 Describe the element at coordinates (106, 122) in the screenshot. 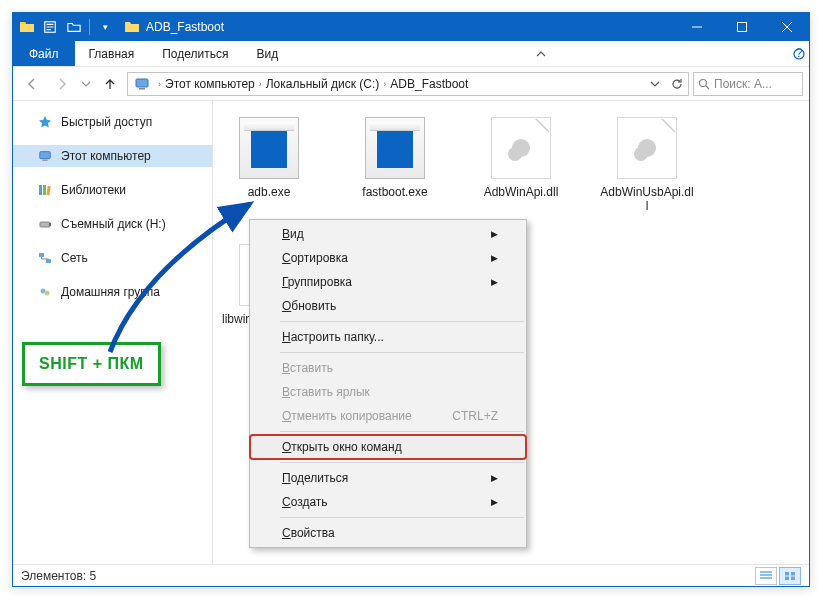

I see `sidebar-item-label: Быстрый доступ` at that location.